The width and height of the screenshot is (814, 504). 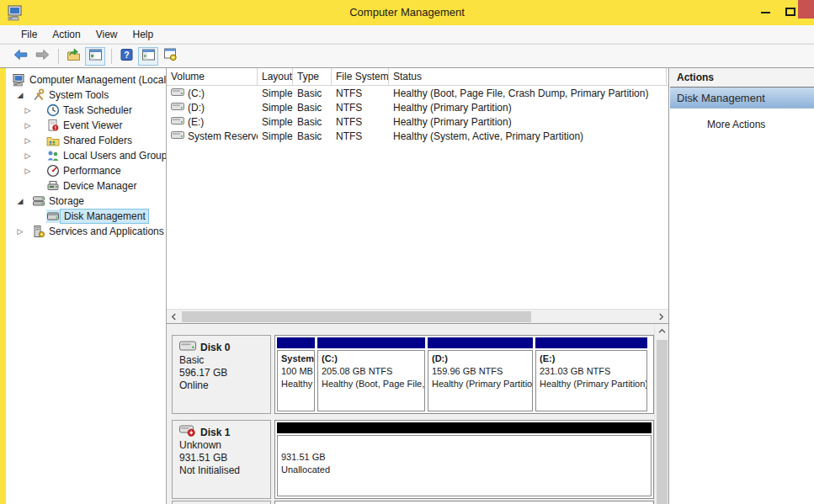 I want to click on vertical-scrollbar, so click(x=662, y=414).